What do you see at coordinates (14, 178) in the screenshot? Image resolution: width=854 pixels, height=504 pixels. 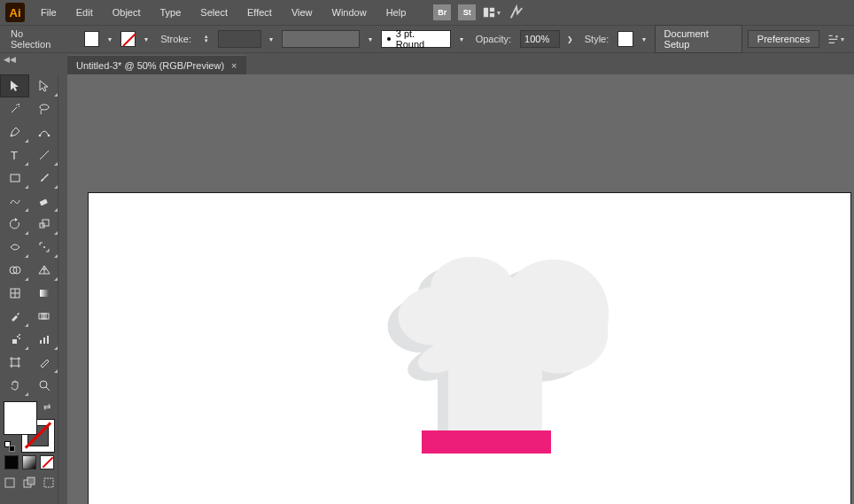 I see `tool-rectangle` at bounding box center [14, 178].